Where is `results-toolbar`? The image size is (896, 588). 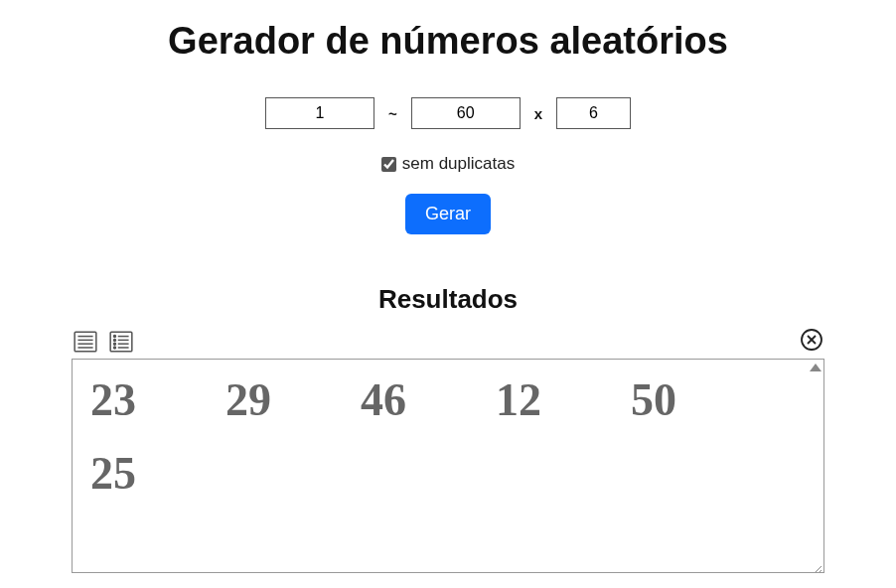
results-toolbar is located at coordinates (448, 342).